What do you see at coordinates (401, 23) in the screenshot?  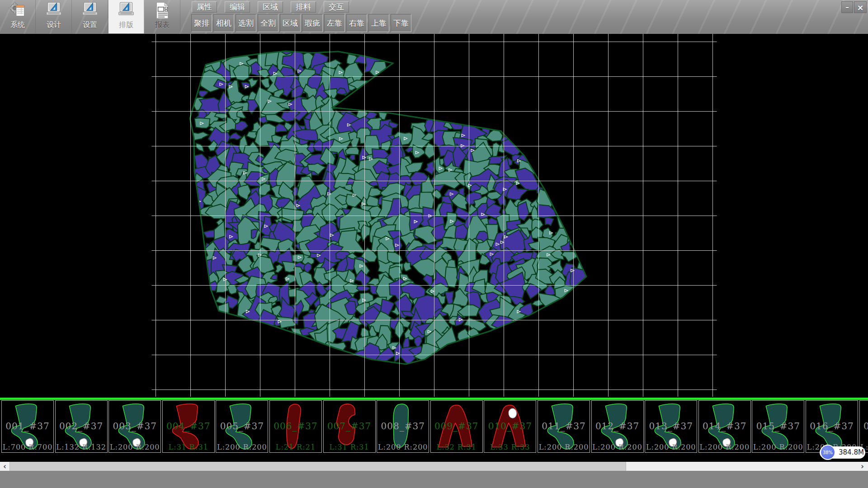 I see `tool-button: 下靠` at bounding box center [401, 23].